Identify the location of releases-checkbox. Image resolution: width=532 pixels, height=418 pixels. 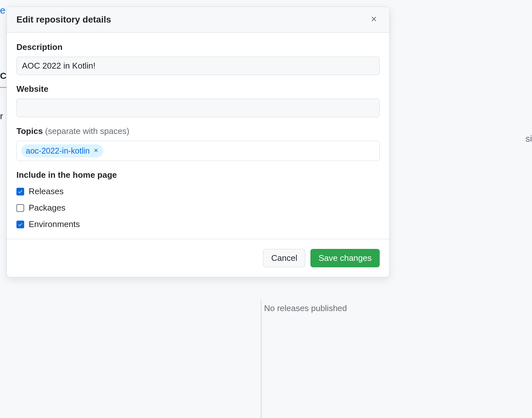
(20, 192).